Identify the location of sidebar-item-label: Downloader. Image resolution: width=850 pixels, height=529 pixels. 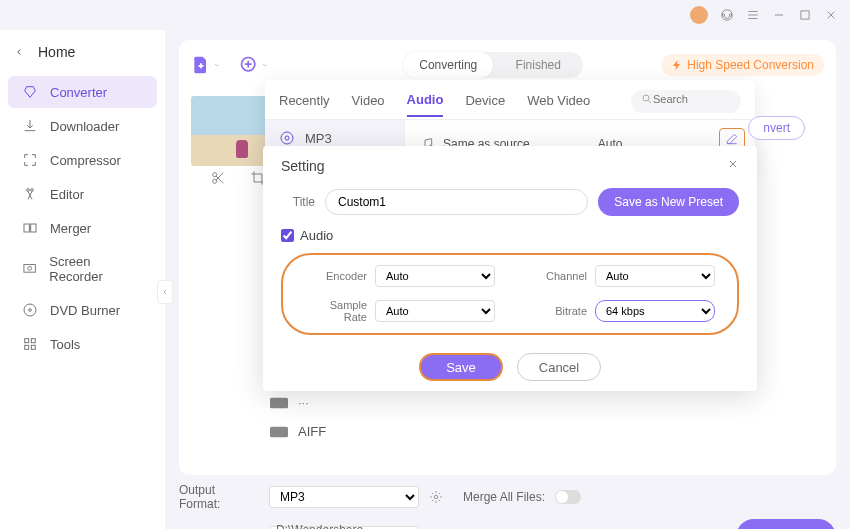
(84, 126).